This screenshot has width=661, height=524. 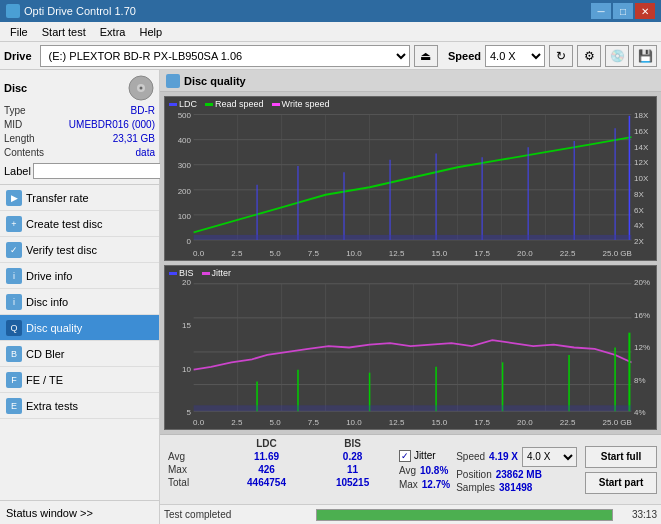 I want to click on verify-test-disc-icon: ✓, so click(x=14, y=250).